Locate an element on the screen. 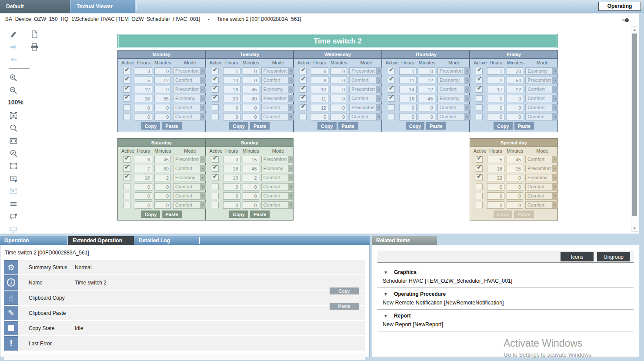 The height and width of the screenshot is (361, 644). tab-related-items: Related Items is located at coordinates (404, 241).